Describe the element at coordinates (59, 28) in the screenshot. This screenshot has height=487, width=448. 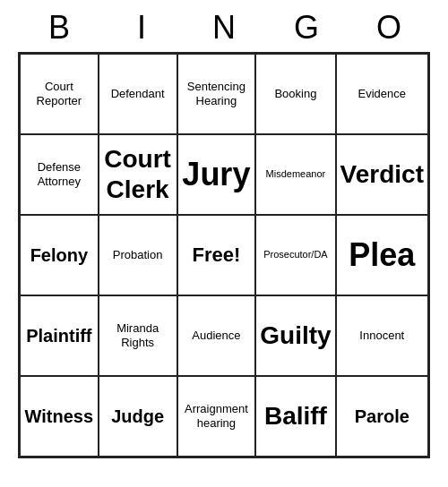
I see `letter-b: B` at that location.